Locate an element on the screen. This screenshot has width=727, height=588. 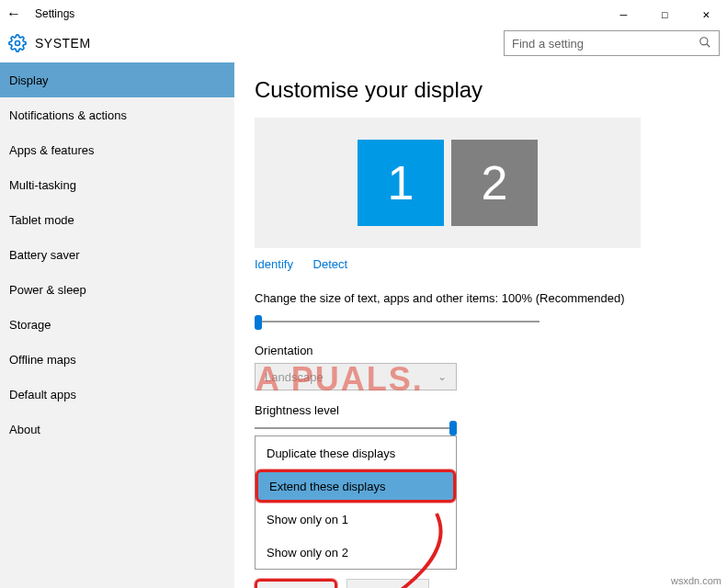
maximize-button: ☐ is located at coordinates (665, 14).